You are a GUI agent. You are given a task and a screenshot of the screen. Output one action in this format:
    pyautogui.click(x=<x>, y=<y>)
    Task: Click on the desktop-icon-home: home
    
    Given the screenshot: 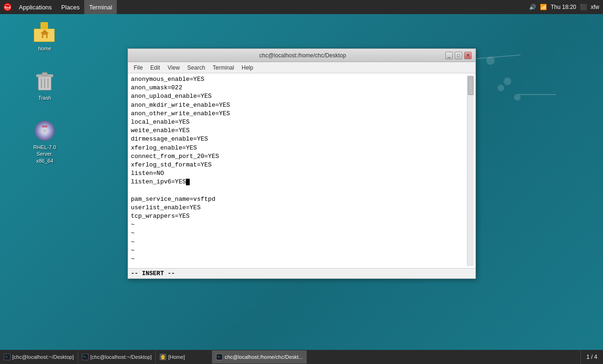 What is the action you would take?
    pyautogui.click(x=45, y=36)
    